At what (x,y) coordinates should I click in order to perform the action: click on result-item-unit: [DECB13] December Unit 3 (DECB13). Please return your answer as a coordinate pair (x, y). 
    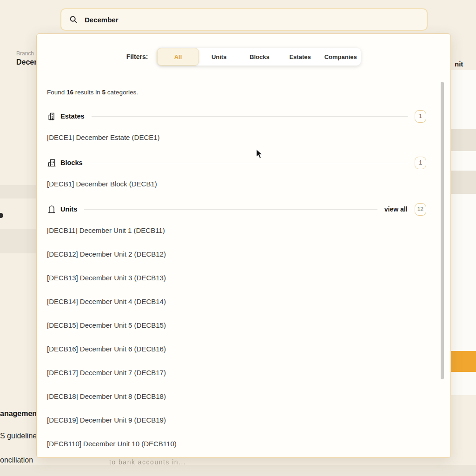
    Looking at the image, I should click on (237, 278).